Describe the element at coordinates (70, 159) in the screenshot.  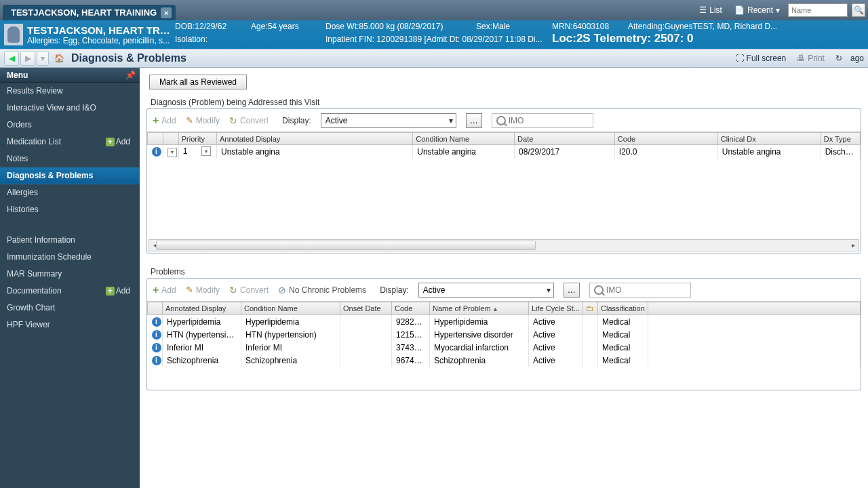
I see `sidebar-item-notes: Notes` at that location.